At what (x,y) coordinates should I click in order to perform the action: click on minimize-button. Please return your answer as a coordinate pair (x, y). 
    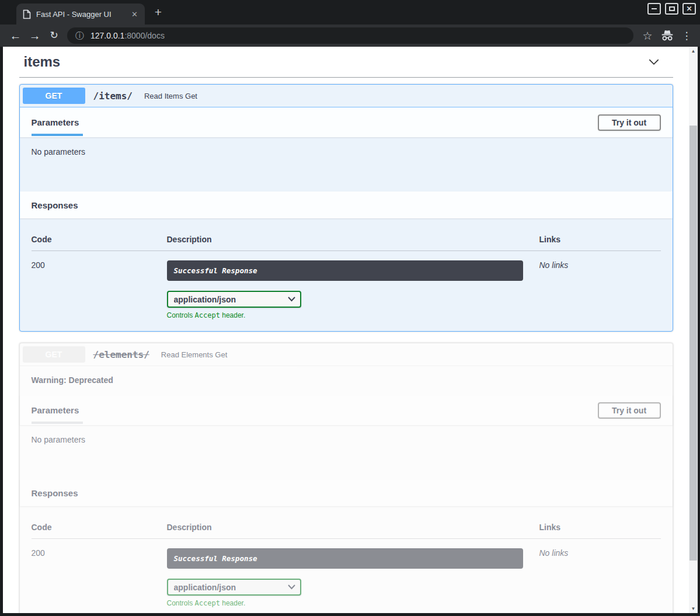
    Looking at the image, I should click on (654, 9).